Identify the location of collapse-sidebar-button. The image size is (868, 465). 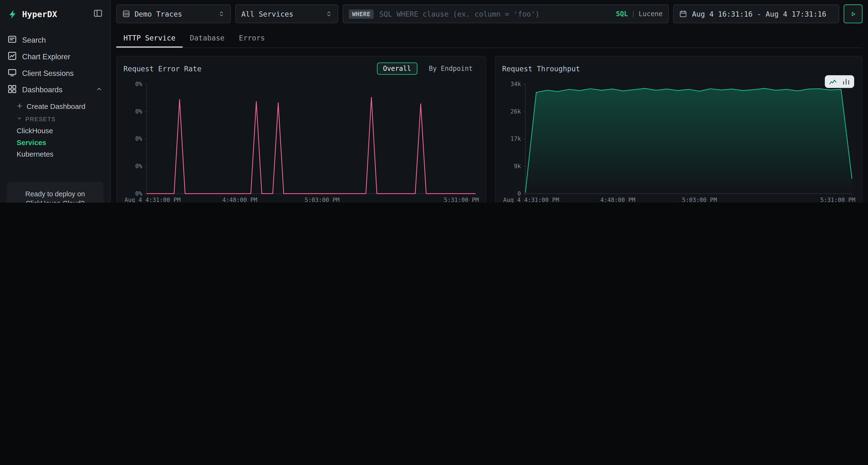
(98, 14).